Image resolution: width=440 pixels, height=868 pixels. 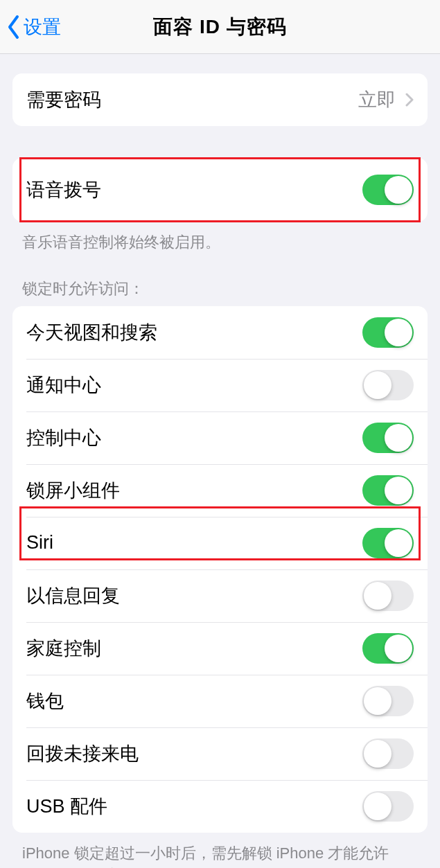 What do you see at coordinates (73, 490) in the screenshot?
I see `locked-access-item-label: 锁屏小组件` at bounding box center [73, 490].